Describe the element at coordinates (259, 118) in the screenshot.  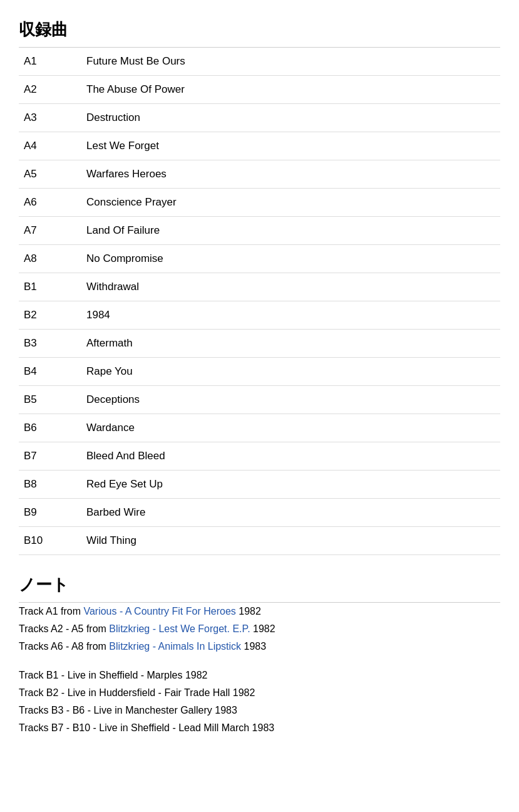
I see `table-row: A3Destruction` at that location.